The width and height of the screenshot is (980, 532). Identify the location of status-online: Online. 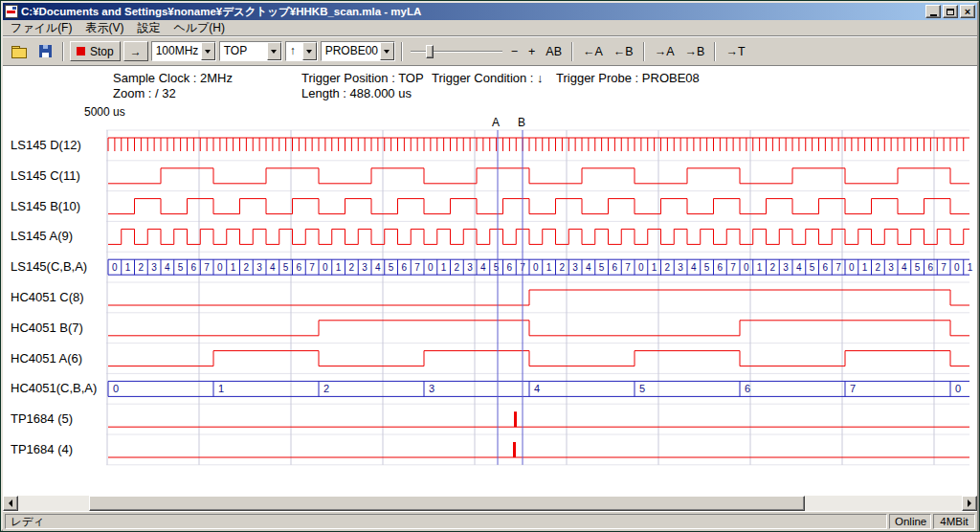
(910, 521).